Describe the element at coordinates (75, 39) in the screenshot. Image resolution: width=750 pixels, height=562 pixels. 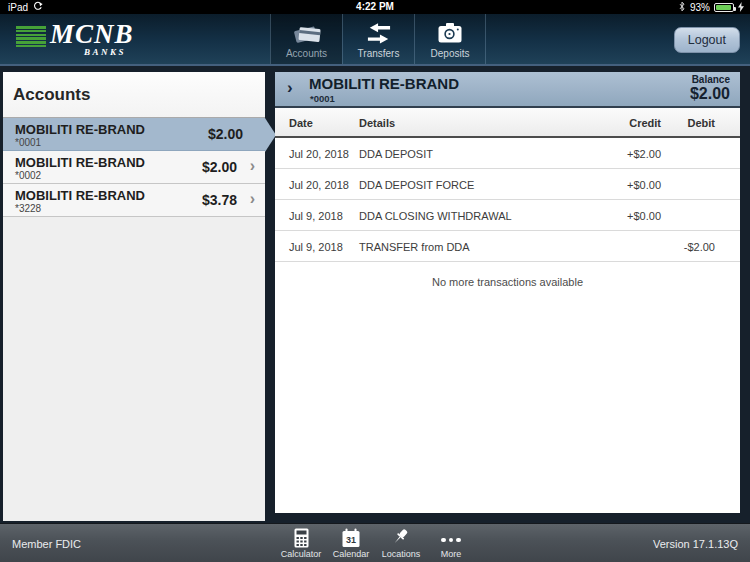
I see `mcnb-logo: MCNB BANKS` at that location.